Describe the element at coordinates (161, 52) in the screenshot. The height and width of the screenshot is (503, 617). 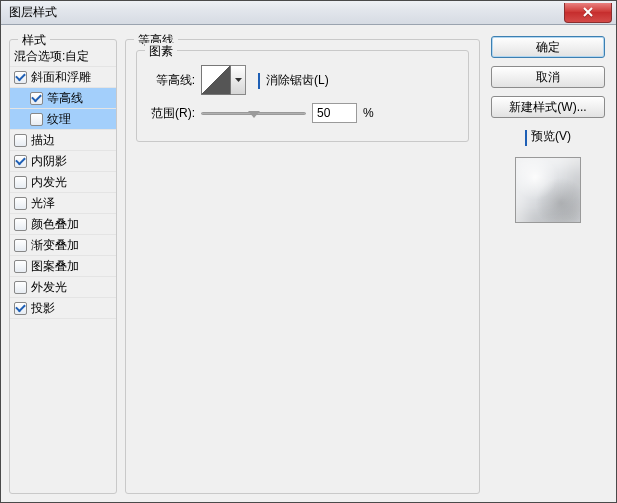
I see `group-legend: 图素` at that location.